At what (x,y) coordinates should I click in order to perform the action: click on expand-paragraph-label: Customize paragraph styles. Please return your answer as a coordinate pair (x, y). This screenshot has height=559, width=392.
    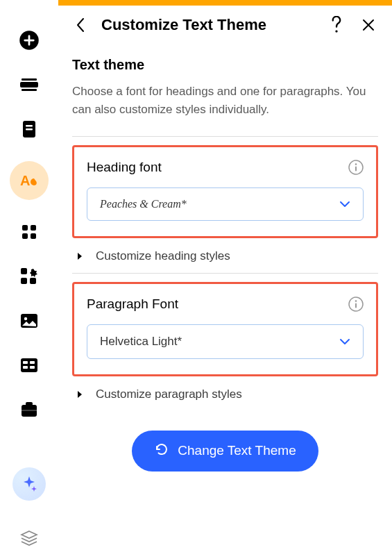
    Looking at the image, I should click on (169, 394).